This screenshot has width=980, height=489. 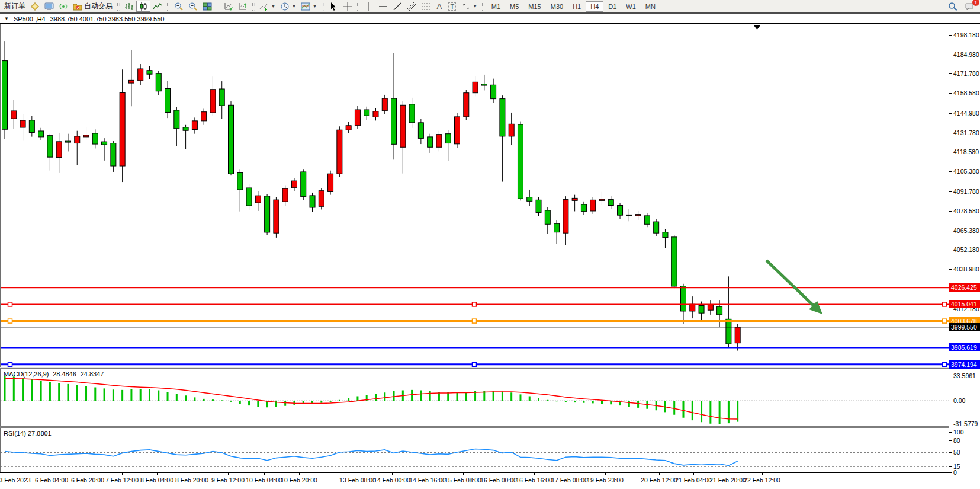 I want to click on time-axis: 3 Feb 20236 Feb 04:006 Feb 20:007 Feb 12…, so click(x=474, y=481).